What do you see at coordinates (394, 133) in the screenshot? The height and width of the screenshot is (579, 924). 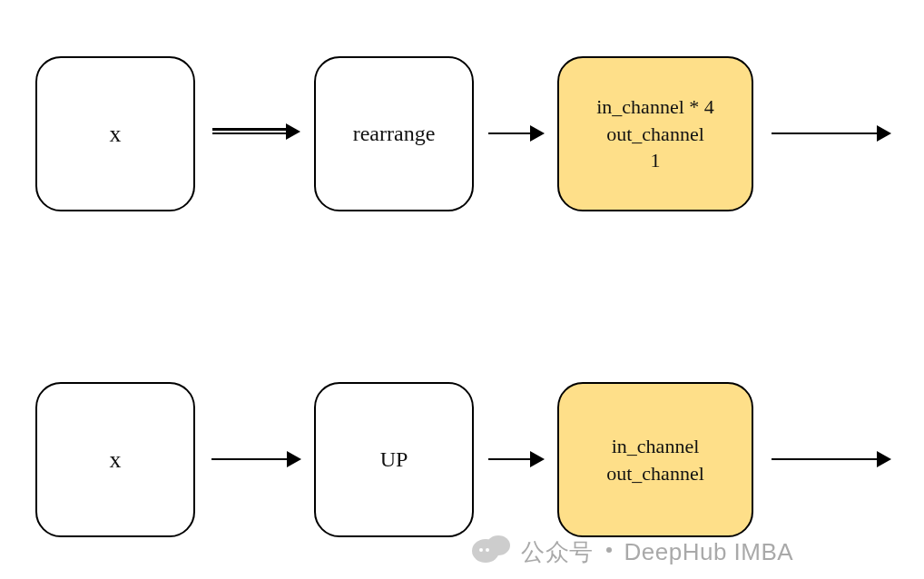 I see `node-op-row1-label: rearrange` at bounding box center [394, 133].